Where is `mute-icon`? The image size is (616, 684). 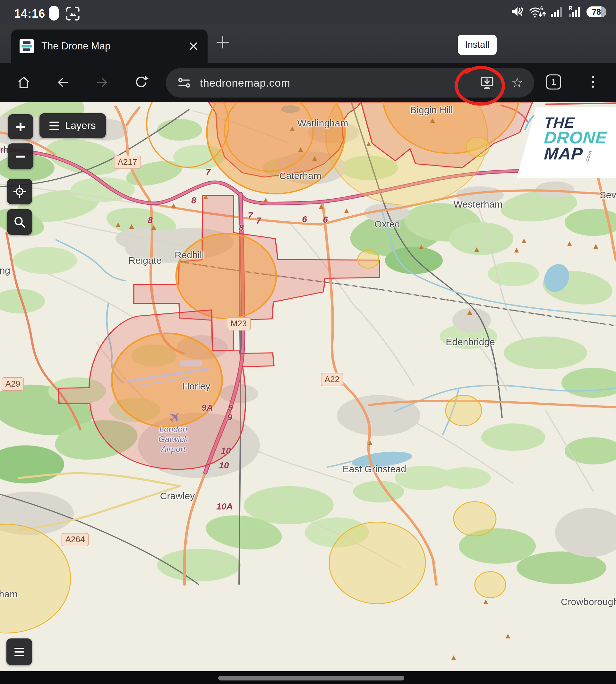
mute-icon is located at coordinates (518, 12).